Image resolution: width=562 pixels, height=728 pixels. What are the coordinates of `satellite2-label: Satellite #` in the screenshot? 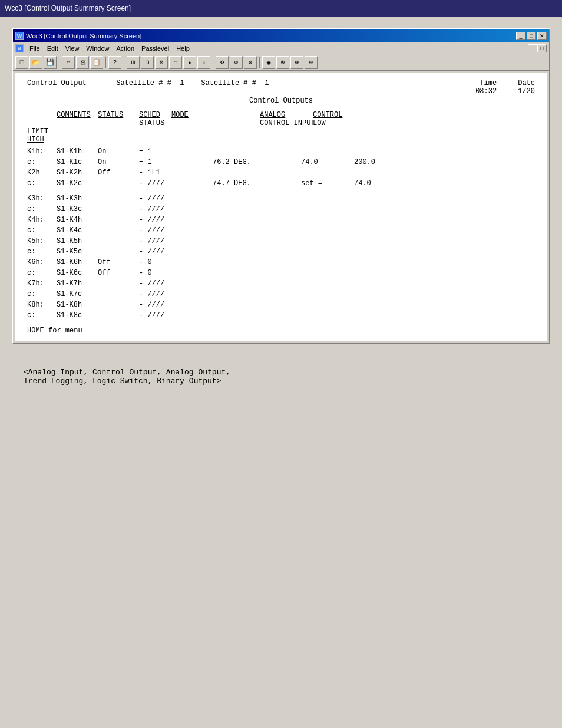 It's located at (224, 83).